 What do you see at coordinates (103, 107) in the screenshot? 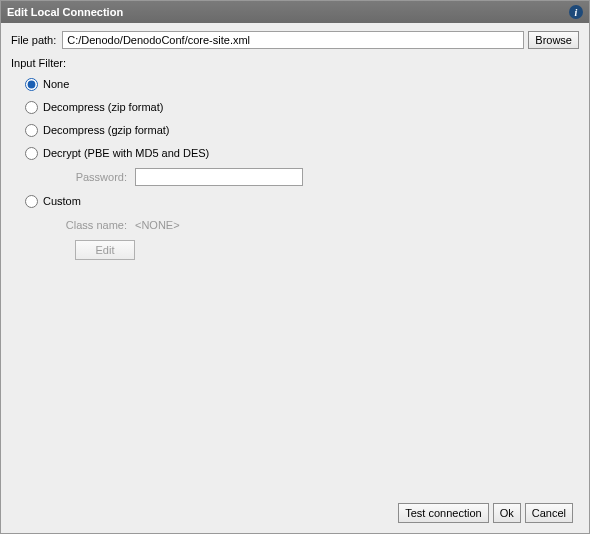
I see `radio-zip-label: Decompress (zip format)` at bounding box center [103, 107].